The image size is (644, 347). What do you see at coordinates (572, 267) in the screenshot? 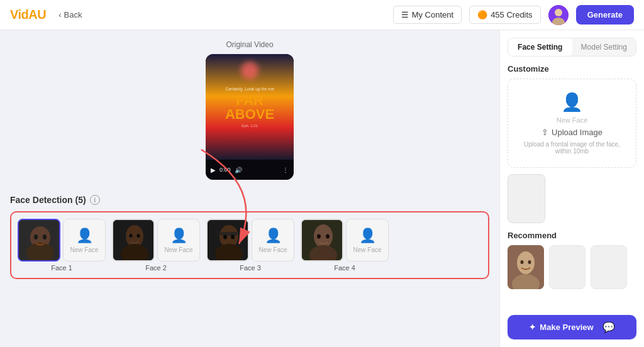
I see `recommend-row` at bounding box center [572, 267].